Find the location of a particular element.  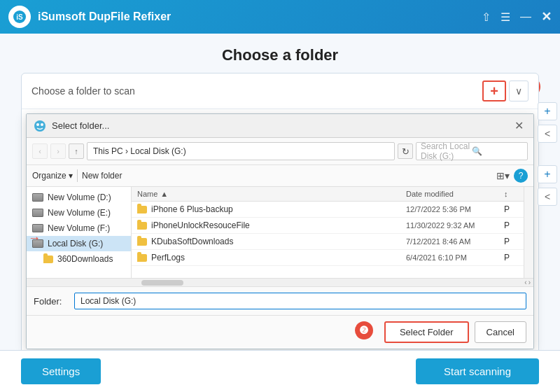

col-name-header: Name ▲ is located at coordinates (272, 194).